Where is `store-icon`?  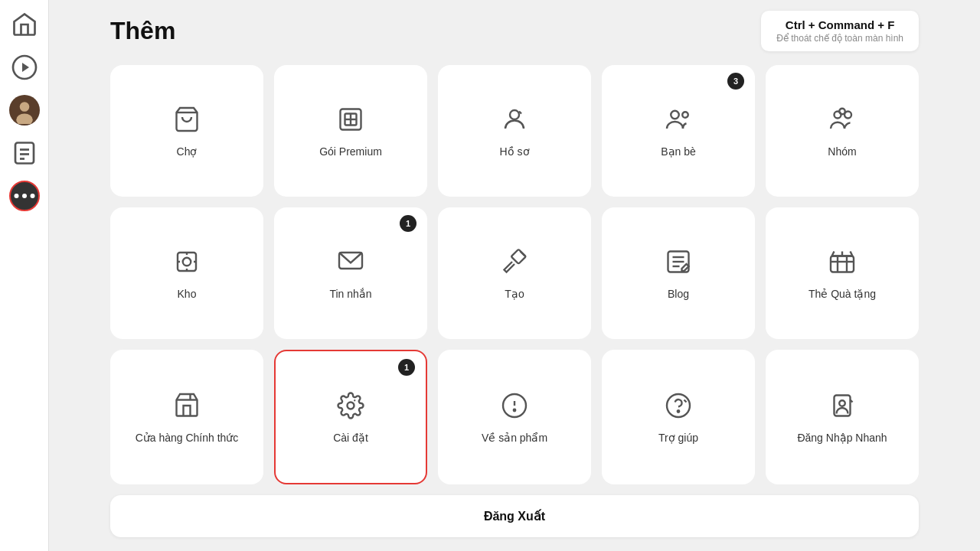
store-icon is located at coordinates (187, 407).